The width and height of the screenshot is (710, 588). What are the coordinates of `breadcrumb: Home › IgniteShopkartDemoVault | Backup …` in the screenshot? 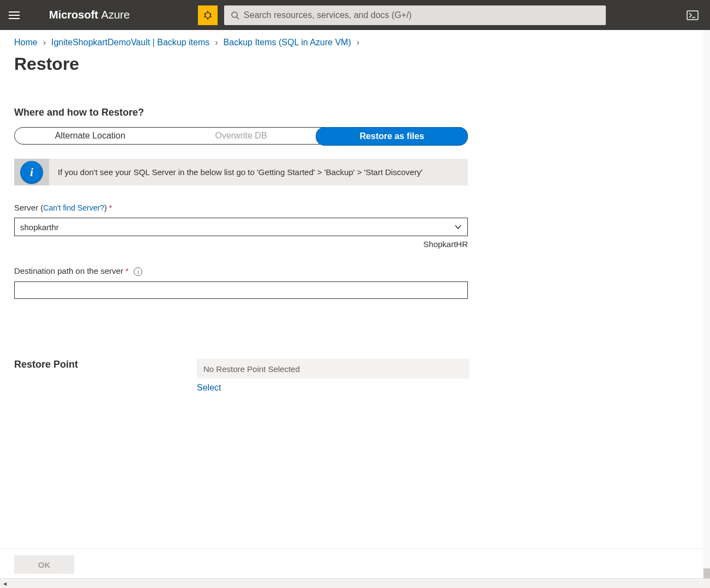 It's located at (355, 40).